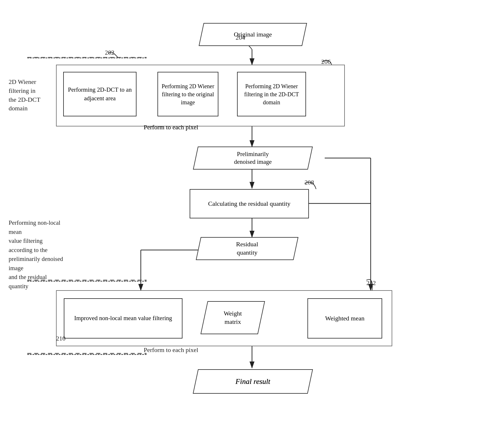 The width and height of the screenshot is (504, 425). What do you see at coordinates (326, 62) in the screenshot?
I see `ref-206: 206` at bounding box center [326, 62].